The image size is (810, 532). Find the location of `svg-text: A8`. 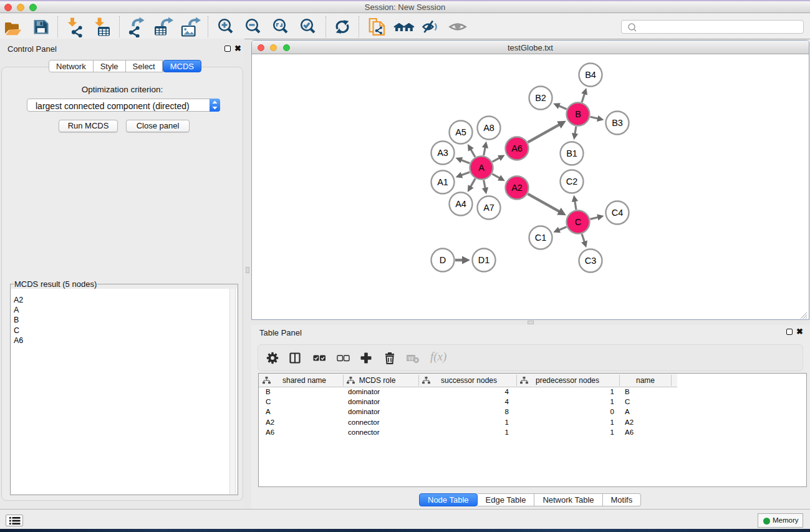

svg-text: A8 is located at coordinates (489, 128).